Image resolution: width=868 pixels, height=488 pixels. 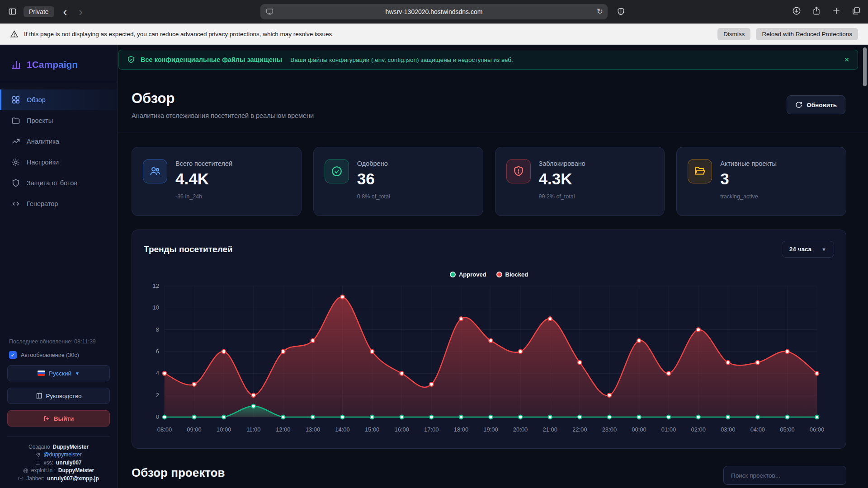 I want to click on stat-caption: 0.8% of_total, so click(x=373, y=197).